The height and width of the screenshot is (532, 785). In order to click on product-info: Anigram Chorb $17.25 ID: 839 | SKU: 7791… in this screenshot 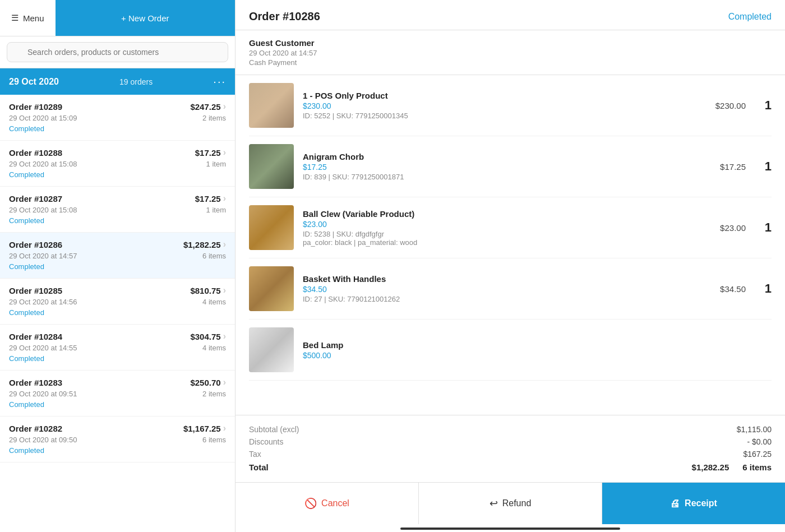, I will do `click(497, 166)`.